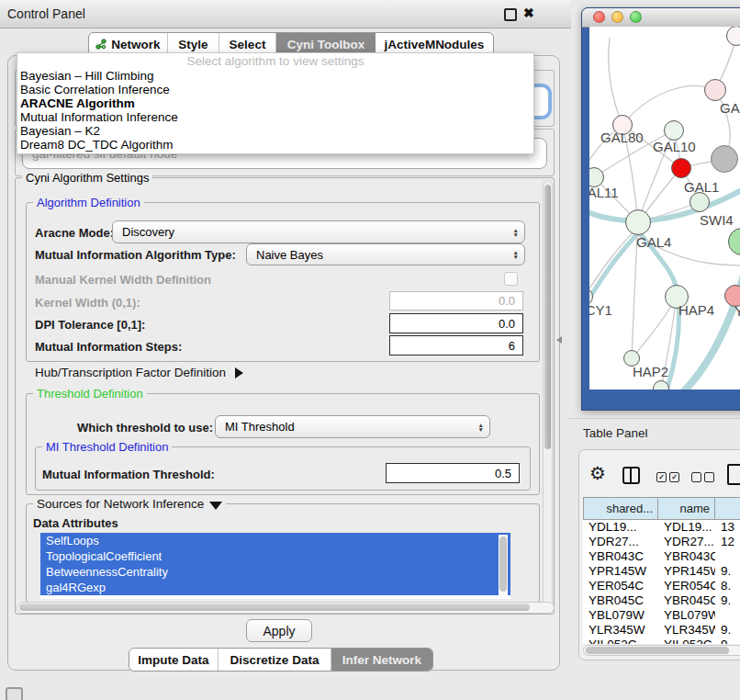 Image resolution: width=740 pixels, height=700 pixels. What do you see at coordinates (510, 279) in the screenshot?
I see `manual-kernel-checkbox` at bounding box center [510, 279].